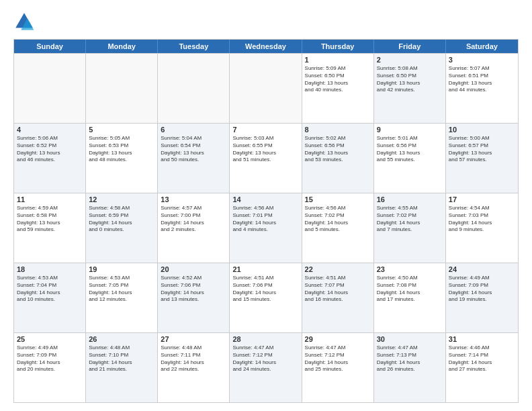 This screenshot has height=411, width=532. I want to click on day-number: 3, so click(482, 60).